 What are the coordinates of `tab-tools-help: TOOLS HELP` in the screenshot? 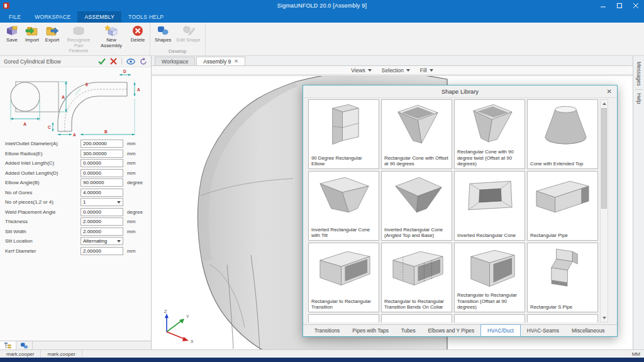 It's located at (146, 17).